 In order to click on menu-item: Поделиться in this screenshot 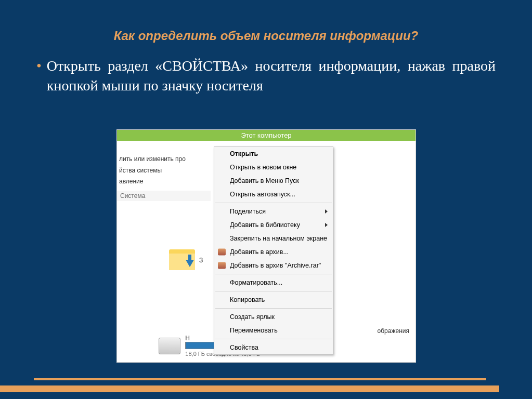, I will do `click(274, 211)`.